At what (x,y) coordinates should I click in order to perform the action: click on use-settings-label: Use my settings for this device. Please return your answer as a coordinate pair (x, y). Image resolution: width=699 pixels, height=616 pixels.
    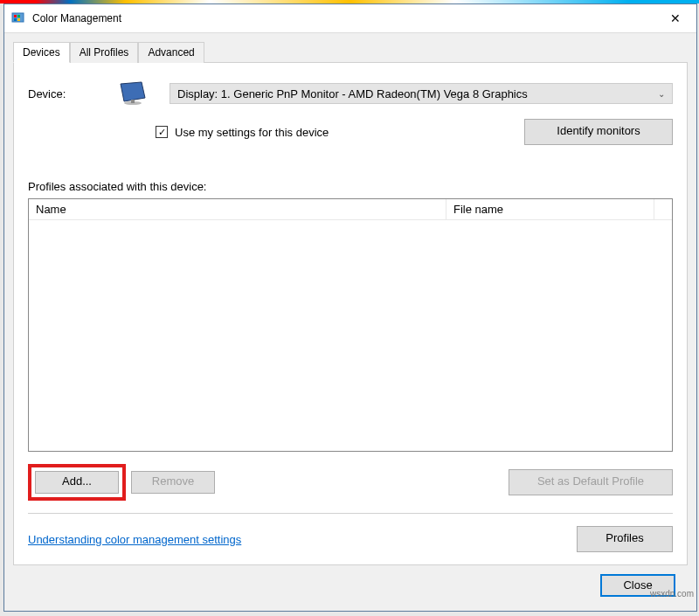
    Looking at the image, I should click on (252, 133).